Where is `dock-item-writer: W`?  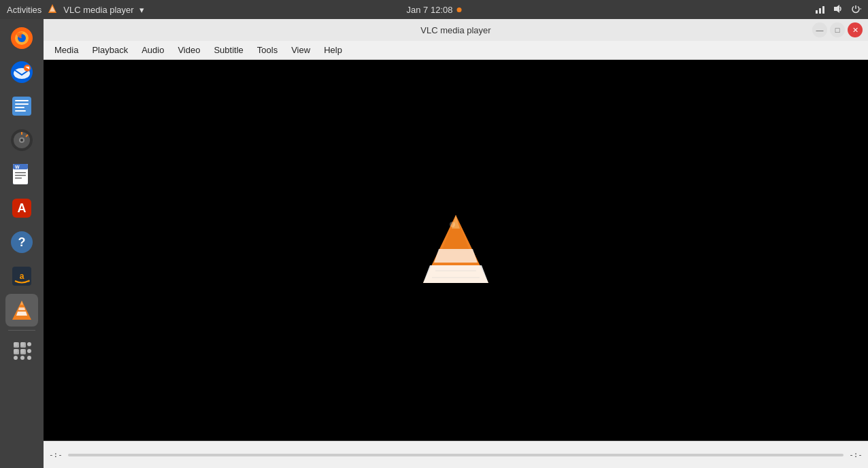
dock-item-writer: W is located at coordinates (22, 174).